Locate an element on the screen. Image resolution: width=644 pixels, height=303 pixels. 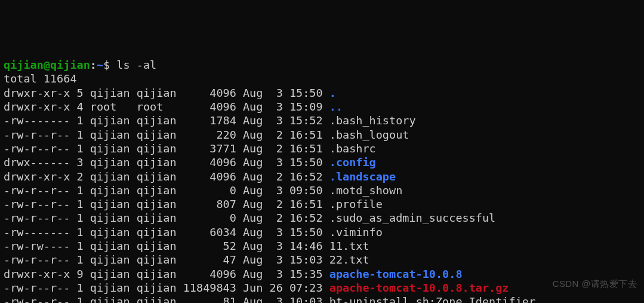
filename: .bash_logout is located at coordinates (369, 135).